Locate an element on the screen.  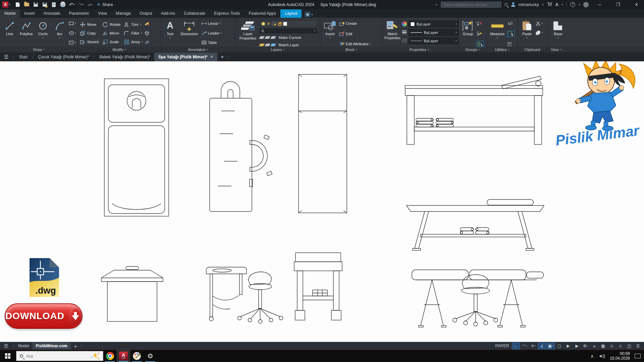
volume-icon: ◄)) is located at coordinates (602, 356).